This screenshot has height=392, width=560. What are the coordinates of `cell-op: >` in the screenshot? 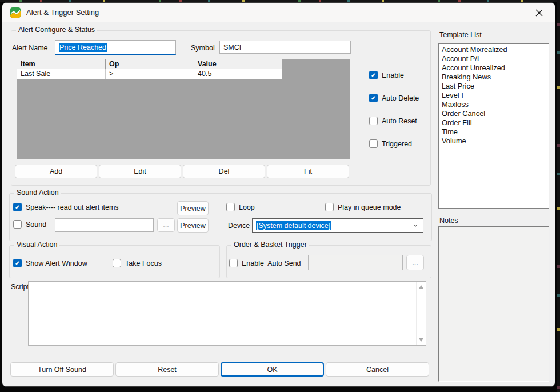 It's located at (150, 74).